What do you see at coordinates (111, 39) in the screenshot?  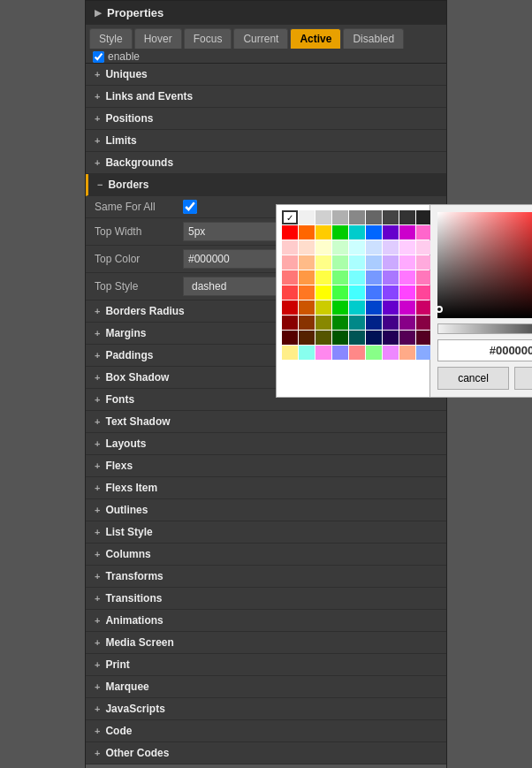 I see `tab-style: Style` at bounding box center [111, 39].